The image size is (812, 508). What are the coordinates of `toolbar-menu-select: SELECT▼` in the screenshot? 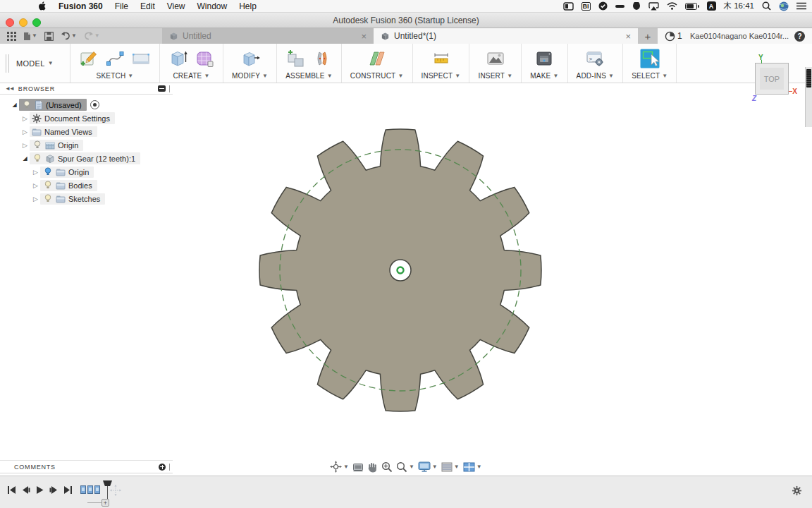 It's located at (650, 76).